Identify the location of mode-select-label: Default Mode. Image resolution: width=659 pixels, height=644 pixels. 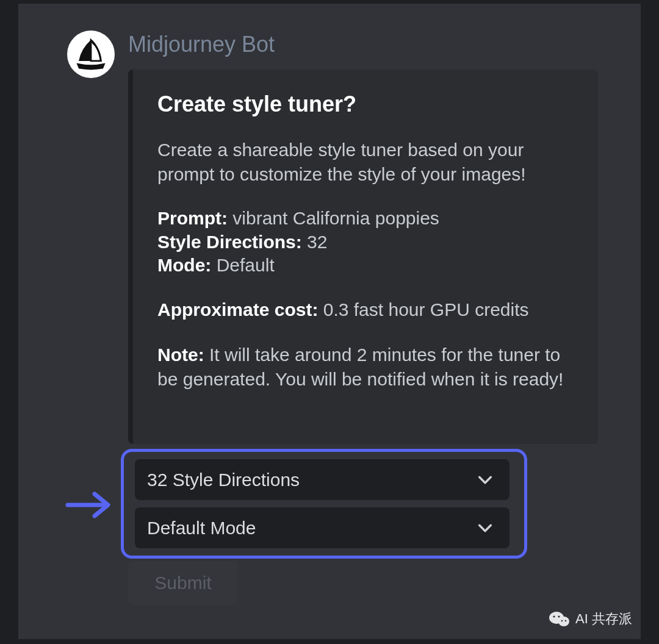
(201, 528).